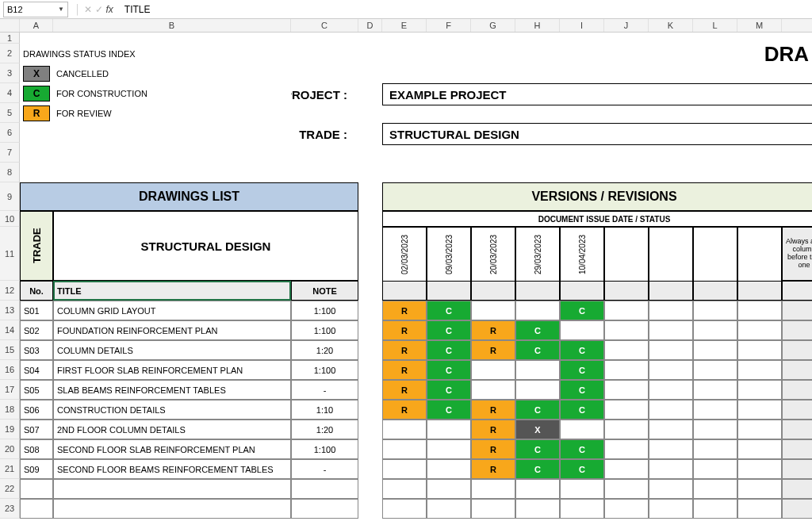  What do you see at coordinates (36, 430) in the screenshot?
I see `drawing-no: S07` at bounding box center [36, 430].